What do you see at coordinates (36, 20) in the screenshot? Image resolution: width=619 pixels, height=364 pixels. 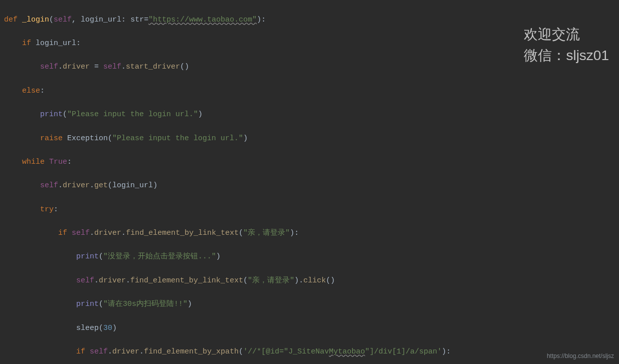 I see `function-name: _login` at bounding box center [36, 20].